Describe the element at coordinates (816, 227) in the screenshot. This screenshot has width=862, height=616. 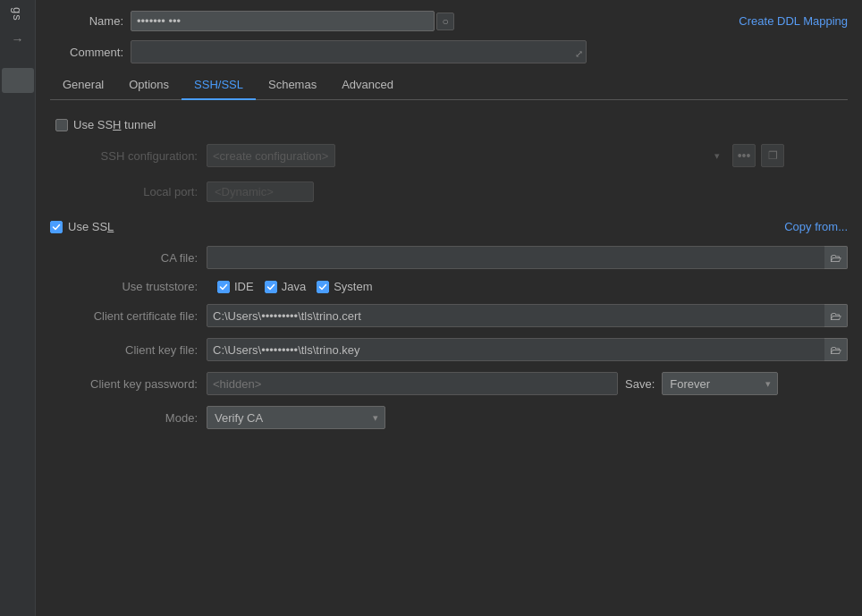
I see `copy-from-link: Copy from...` at that location.